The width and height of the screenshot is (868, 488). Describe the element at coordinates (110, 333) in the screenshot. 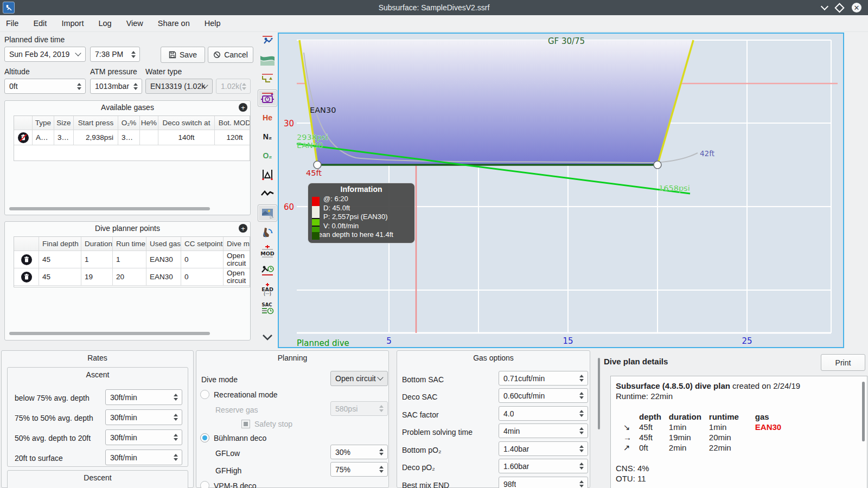

I see `points-hscrollbar` at that location.